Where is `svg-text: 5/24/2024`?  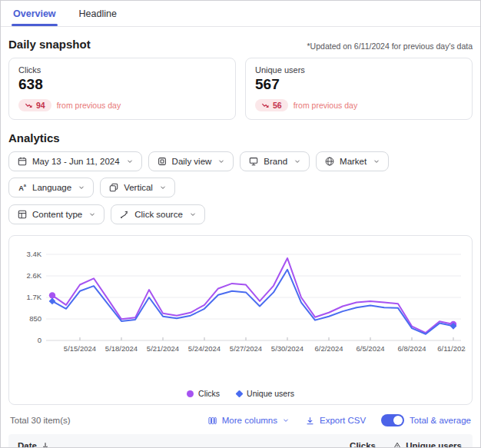
svg-text: 5/24/2024 is located at coordinates (204, 349).